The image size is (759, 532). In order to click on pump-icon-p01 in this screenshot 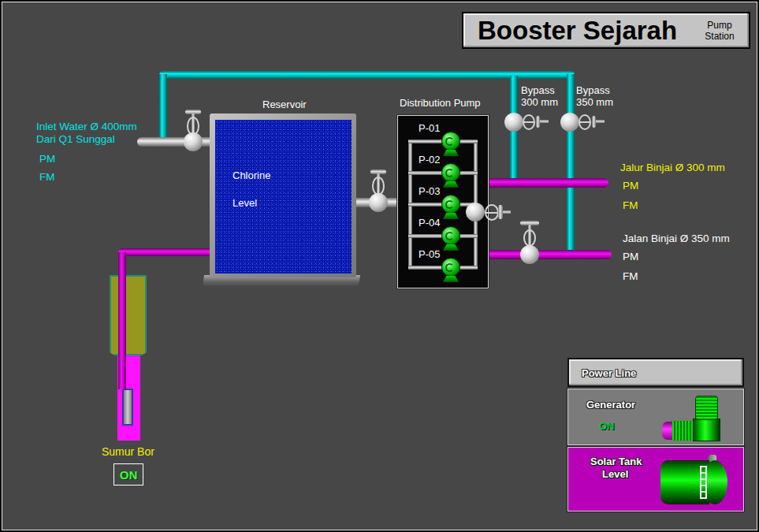, I will do `click(451, 143)`.